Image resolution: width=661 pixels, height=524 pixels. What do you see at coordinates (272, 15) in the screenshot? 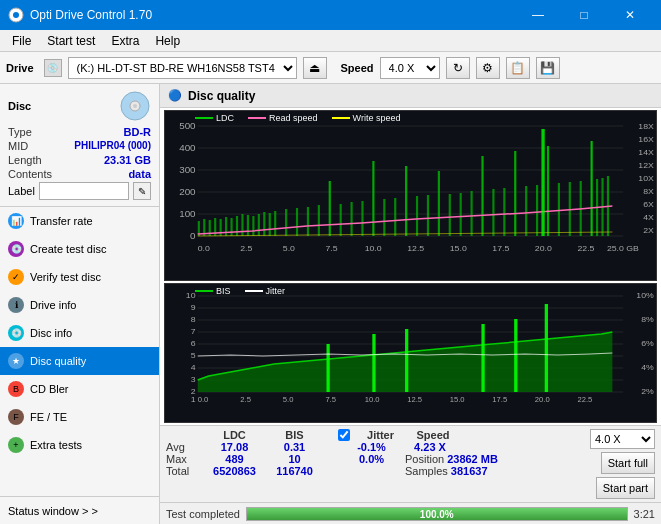
I see `app-title: Opti Drive Control 1.70` at bounding box center [272, 15].